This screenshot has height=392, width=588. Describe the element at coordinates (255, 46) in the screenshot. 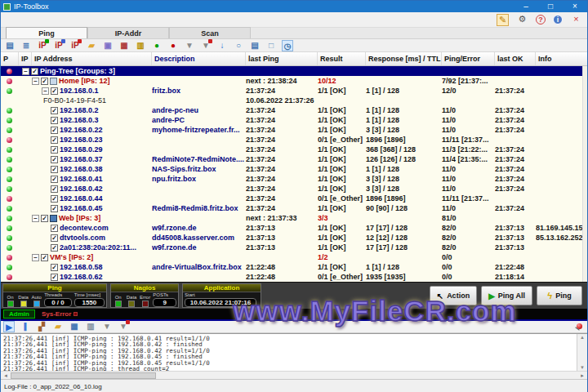

I see `book-icon: ▤` at that location.